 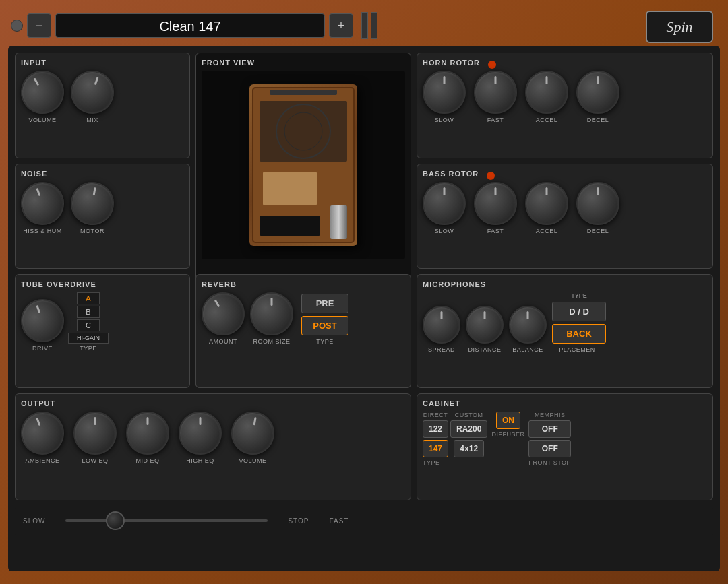 I want to click on reverb-pre-button: PRE, so click(x=325, y=303).